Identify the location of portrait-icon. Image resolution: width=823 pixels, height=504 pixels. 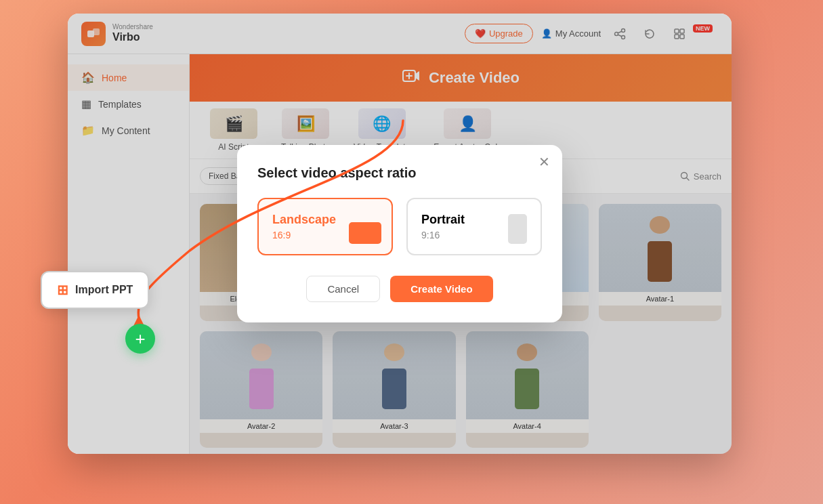
(518, 229).